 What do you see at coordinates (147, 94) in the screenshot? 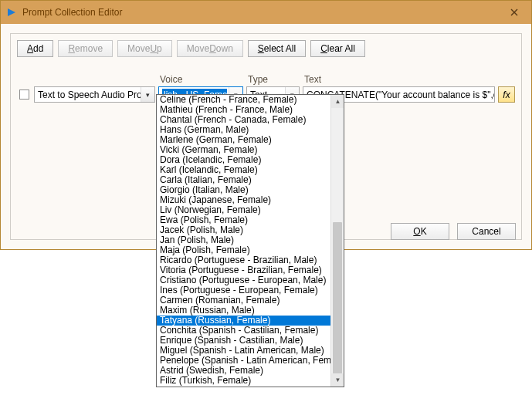
I see `chevron-down-icon: ▾` at bounding box center [147, 94].